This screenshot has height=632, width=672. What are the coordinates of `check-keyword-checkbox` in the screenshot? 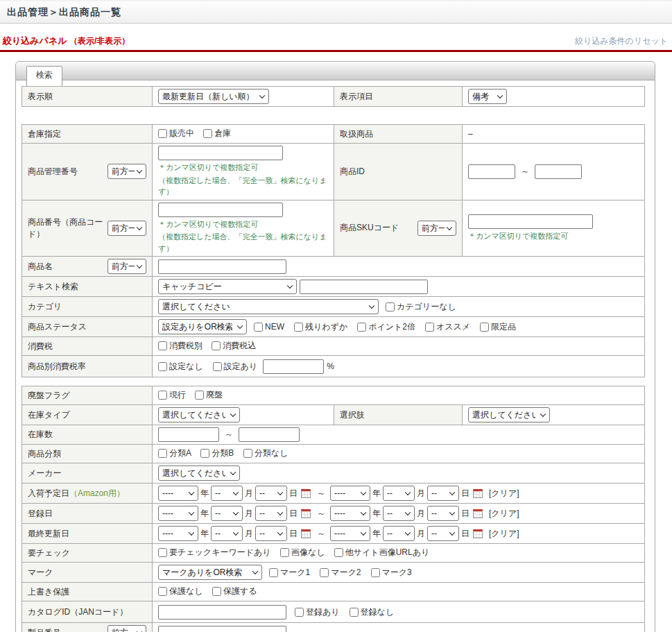 It's located at (162, 552).